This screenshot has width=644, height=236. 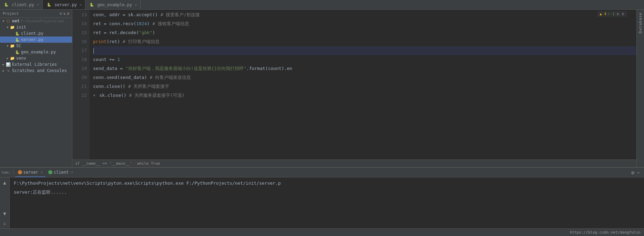 I want to click on tab-client: 🐍 client.py ✕, so click(x=21, y=5).